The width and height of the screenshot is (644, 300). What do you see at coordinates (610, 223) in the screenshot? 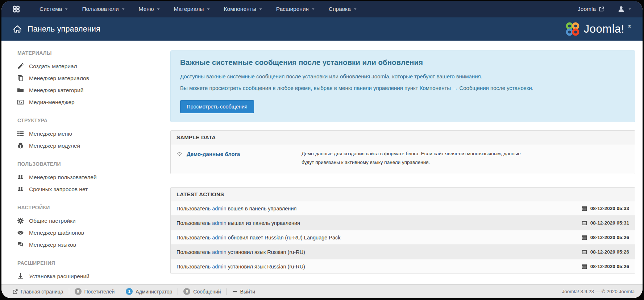
I see `action-time-value: 08-12-2020 05:31` at bounding box center [610, 223].